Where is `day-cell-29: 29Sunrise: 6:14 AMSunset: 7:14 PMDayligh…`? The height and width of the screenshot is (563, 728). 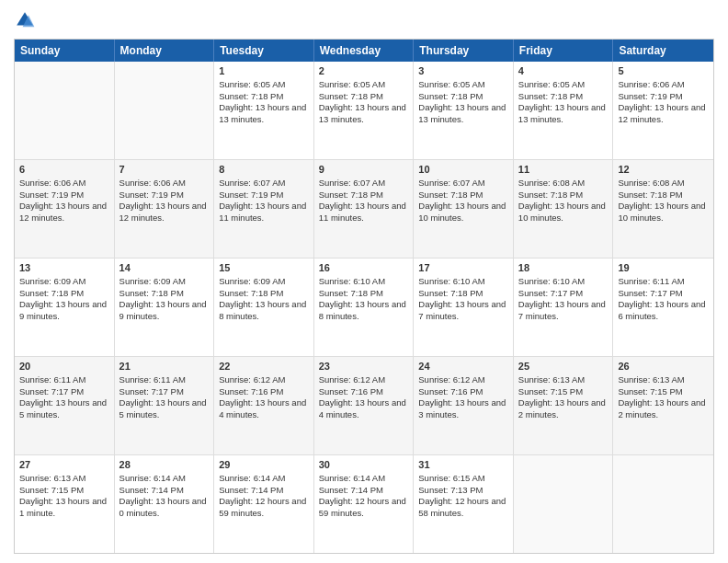
day-cell-29: 29Sunrise: 6:14 AMSunset: 7:14 PMDayligh… is located at coordinates (265, 504).